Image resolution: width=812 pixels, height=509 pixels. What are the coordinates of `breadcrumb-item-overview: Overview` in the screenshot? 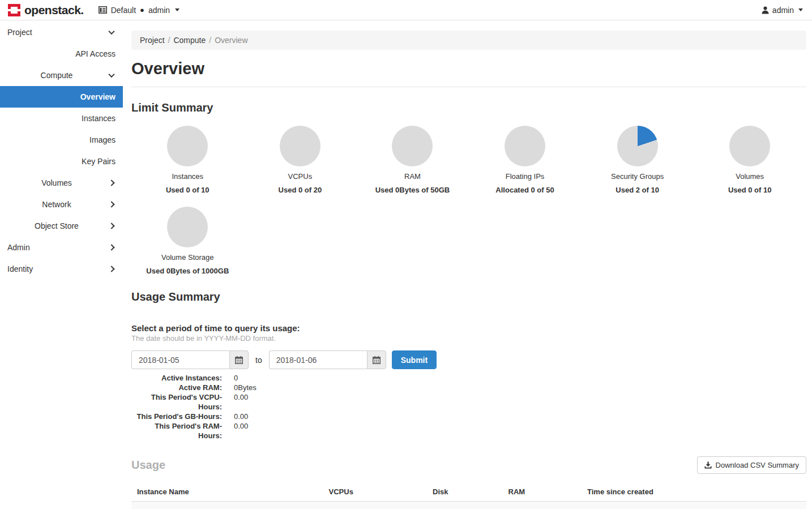 It's located at (231, 40).